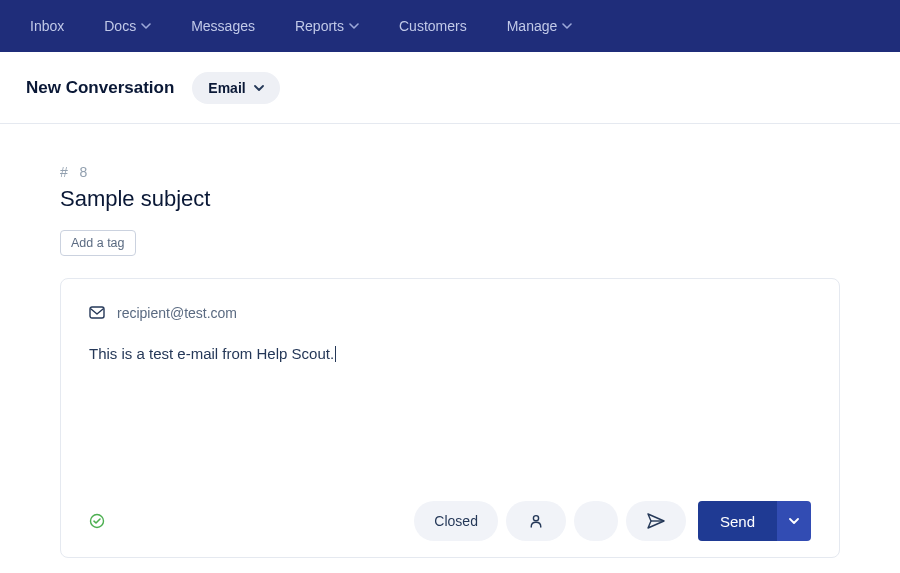 The height and width of the screenshot is (573, 900). Describe the element at coordinates (177, 313) in the screenshot. I see `recipient-email: recipient@test.com` at that location.